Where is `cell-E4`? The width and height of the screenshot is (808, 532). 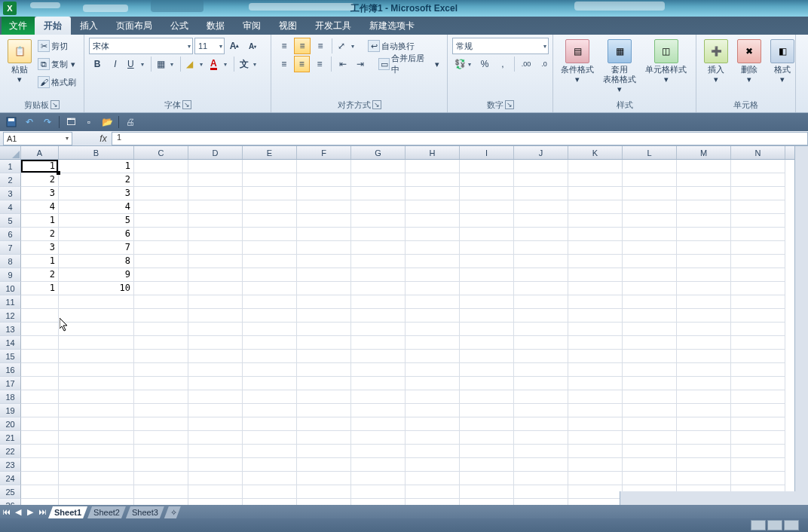
cell-E4 is located at coordinates (270, 207).